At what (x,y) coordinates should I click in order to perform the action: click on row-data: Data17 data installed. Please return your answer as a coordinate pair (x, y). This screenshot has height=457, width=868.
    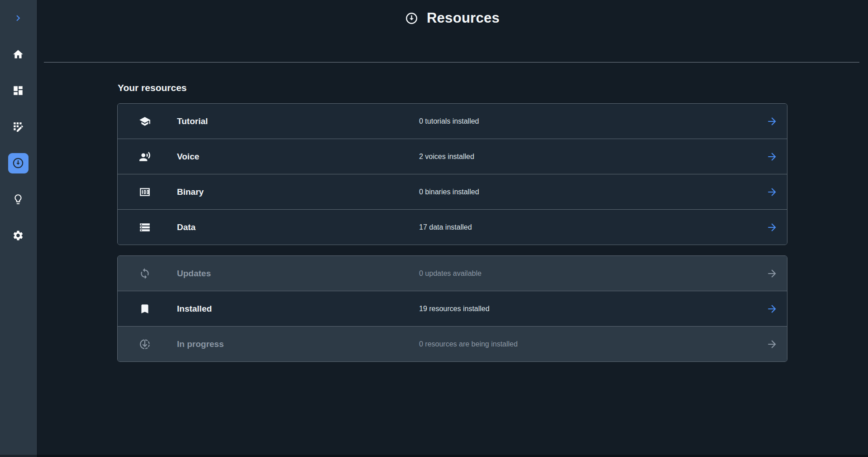
    Looking at the image, I should click on (453, 227).